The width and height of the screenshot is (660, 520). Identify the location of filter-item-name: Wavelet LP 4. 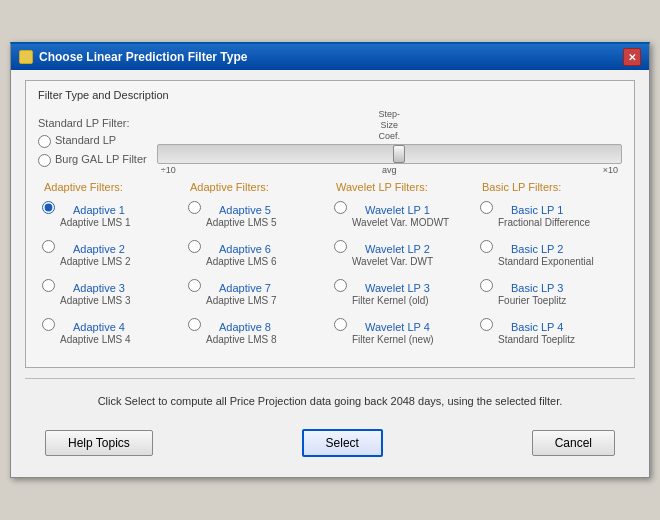
(398, 327).